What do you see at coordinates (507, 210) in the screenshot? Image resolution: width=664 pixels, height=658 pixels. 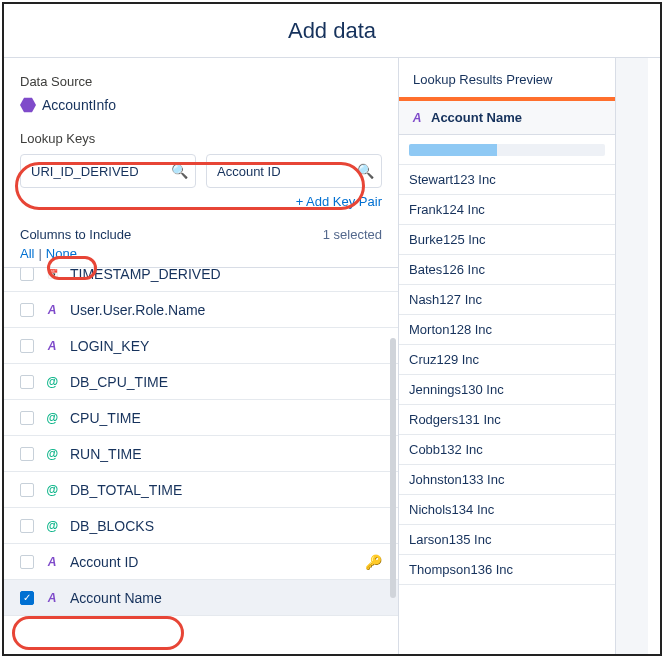 I see `preview-row: Frank124 Inc` at bounding box center [507, 210].